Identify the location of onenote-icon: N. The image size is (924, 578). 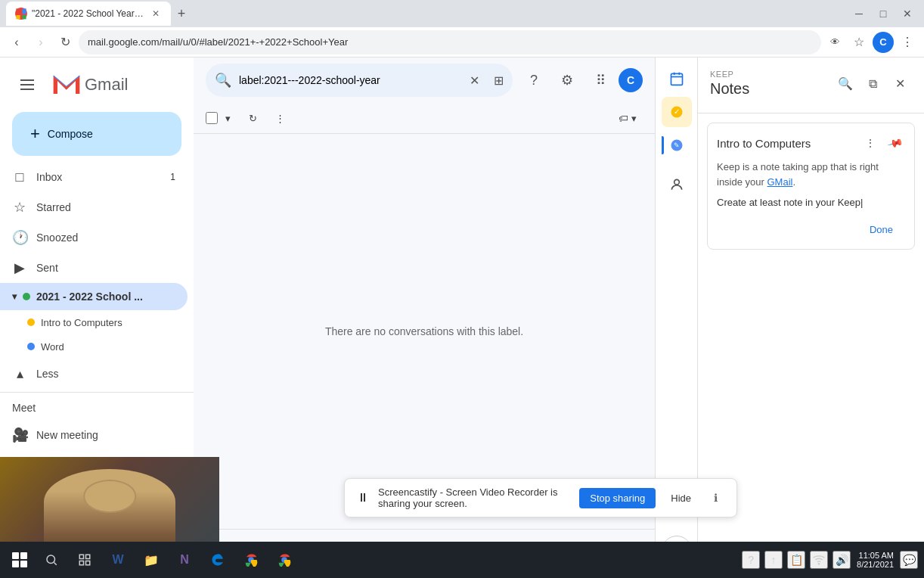
(184, 560).